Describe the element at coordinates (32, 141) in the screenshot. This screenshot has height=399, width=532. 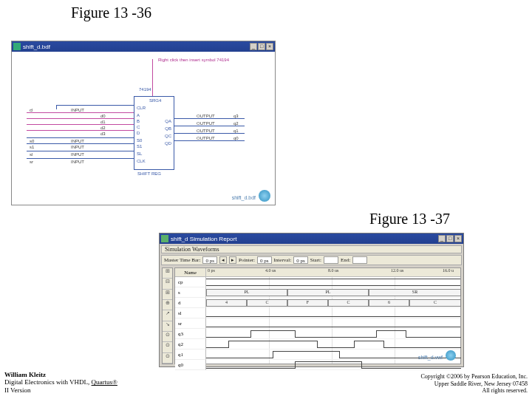
I see `pin-s0: s0` at that location.